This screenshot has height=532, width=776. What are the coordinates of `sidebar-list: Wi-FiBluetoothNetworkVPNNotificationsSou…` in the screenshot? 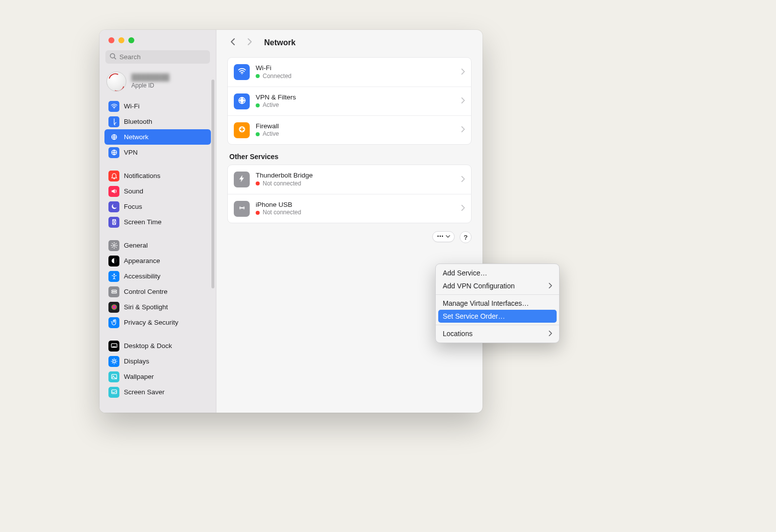 It's located at (158, 256).